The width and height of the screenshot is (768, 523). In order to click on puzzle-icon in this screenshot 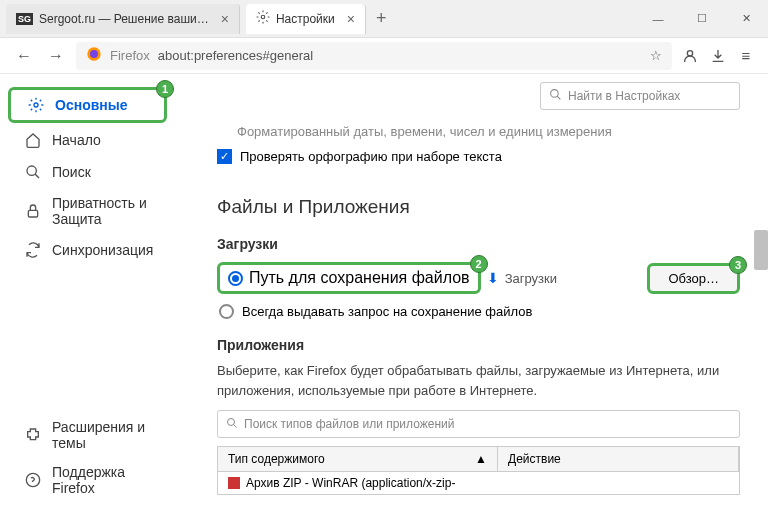, I will do `click(33, 435)`.